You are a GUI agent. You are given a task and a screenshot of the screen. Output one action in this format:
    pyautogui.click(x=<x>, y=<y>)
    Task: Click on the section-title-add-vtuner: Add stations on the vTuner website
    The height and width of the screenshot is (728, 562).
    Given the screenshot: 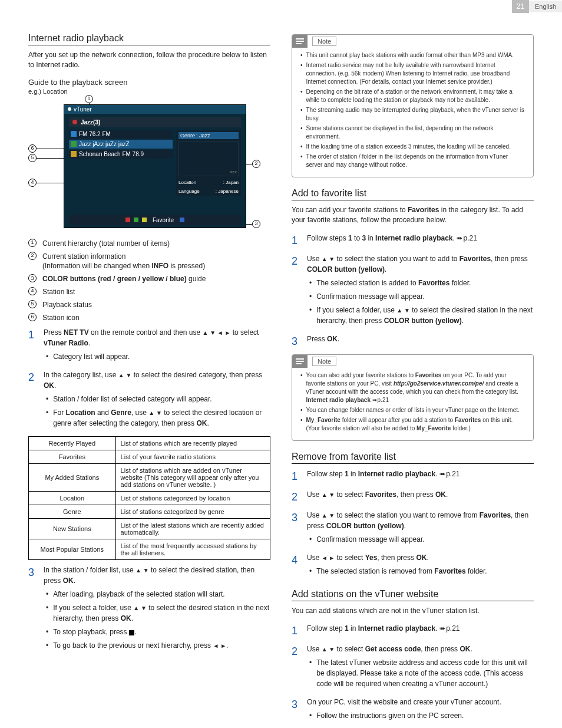 What is the action you would take?
    pyautogui.click(x=412, y=595)
    